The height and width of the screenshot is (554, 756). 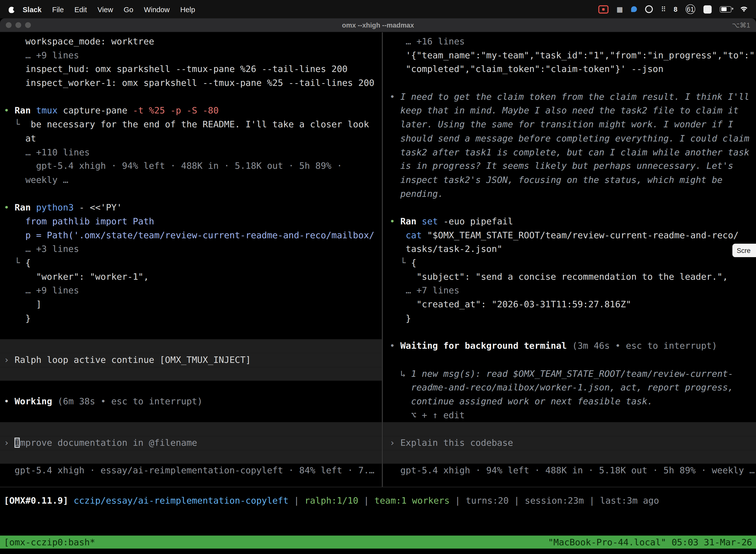 I want to click on grid-icon: ▦, so click(x=620, y=9).